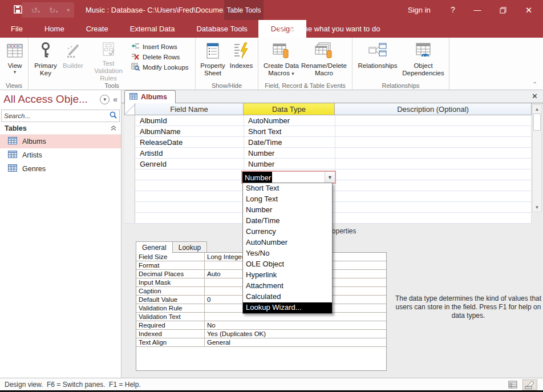 The height and width of the screenshot is (392, 543). I want to click on ribbon-tab: Home, so click(55, 29).